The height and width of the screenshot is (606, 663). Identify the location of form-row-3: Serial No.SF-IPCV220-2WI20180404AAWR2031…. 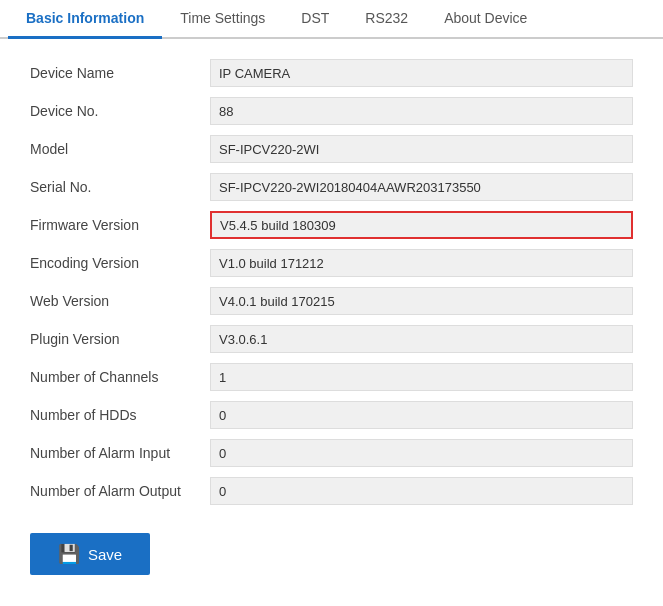
(332, 187).